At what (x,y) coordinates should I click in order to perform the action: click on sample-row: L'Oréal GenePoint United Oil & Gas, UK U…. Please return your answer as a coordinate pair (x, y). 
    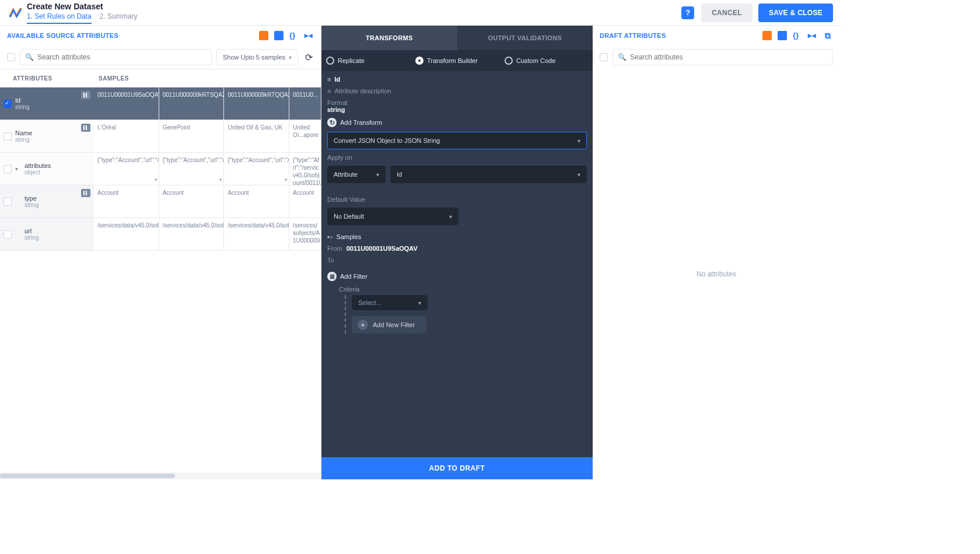
    Looking at the image, I should click on (208, 136).